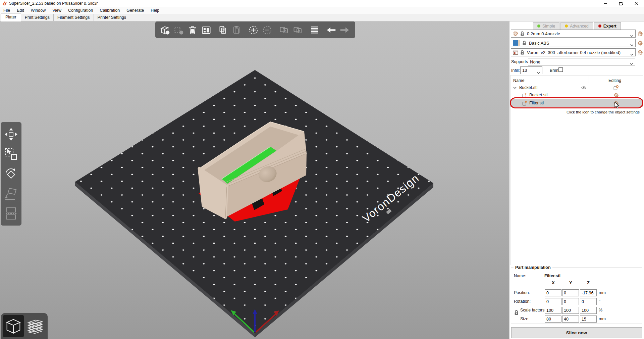  Describe the element at coordinates (640, 34) in the screenshot. I see `print-preset-settings-button` at that location.